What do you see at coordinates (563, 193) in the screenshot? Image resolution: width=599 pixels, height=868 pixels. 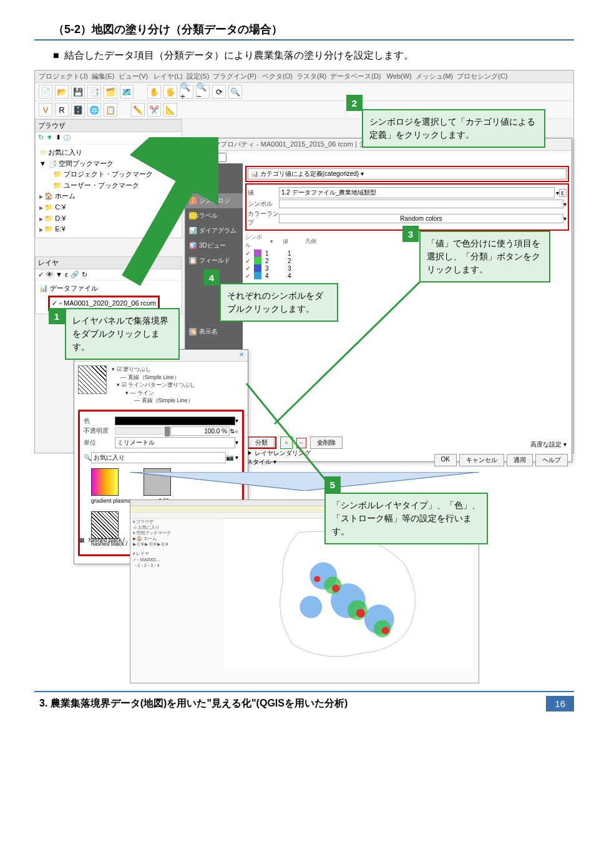 I see `eps-button: ε` at bounding box center [563, 193].